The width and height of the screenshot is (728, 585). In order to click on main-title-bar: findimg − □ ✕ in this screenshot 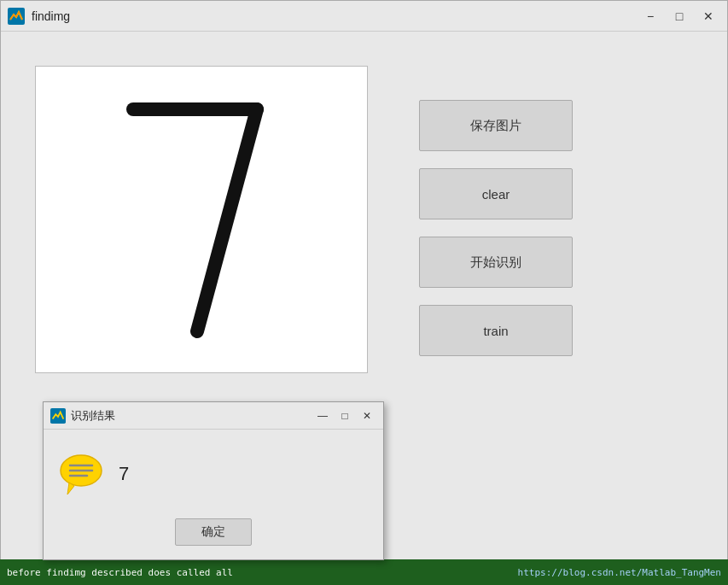, I will do `click(364, 16)`.